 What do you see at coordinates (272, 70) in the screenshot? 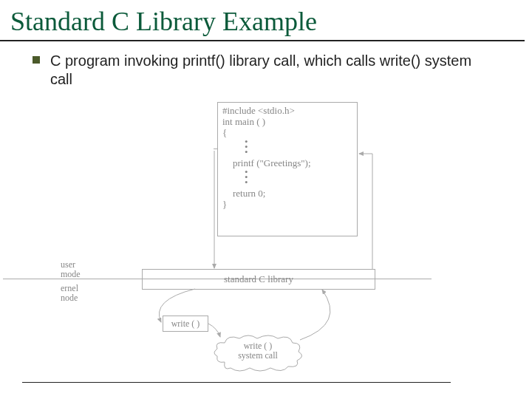
I see `bullet-text: C program invoking printf() library call…` at bounding box center [272, 70].